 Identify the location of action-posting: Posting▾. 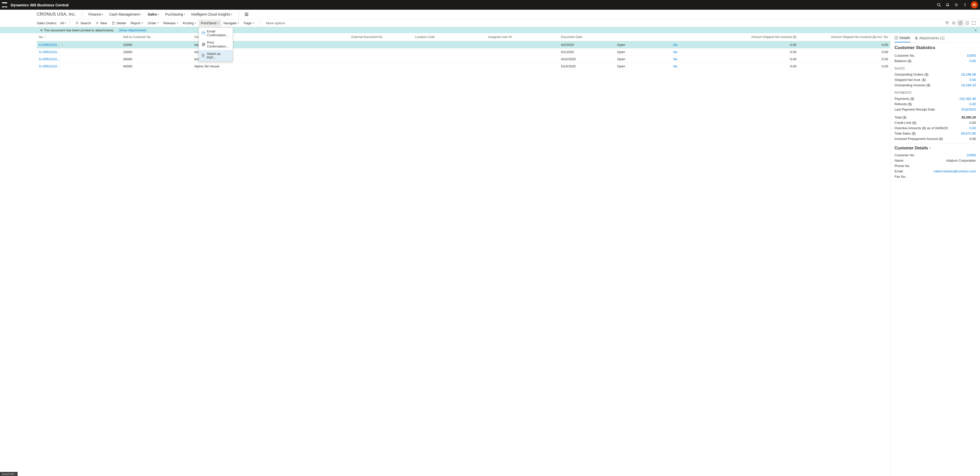
(189, 23).